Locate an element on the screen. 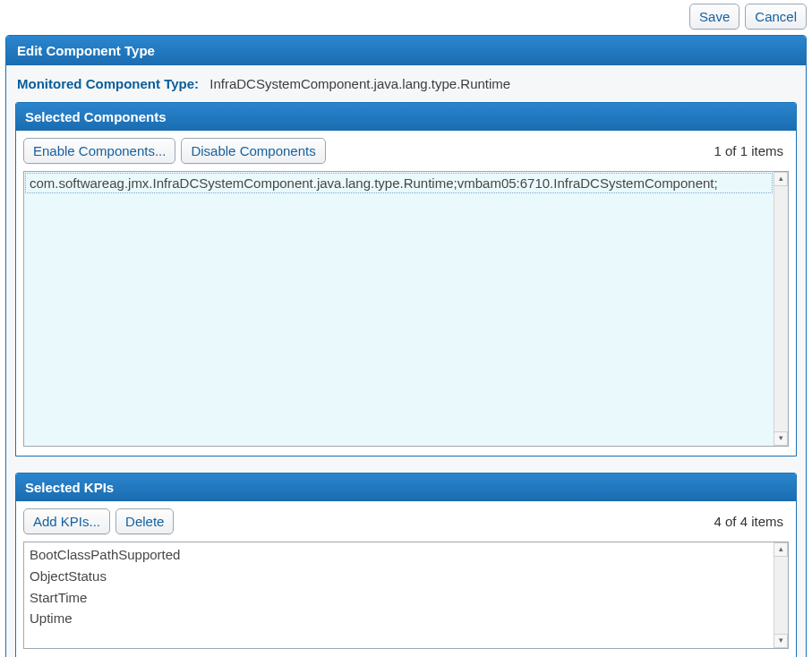  monitored-component-type-label: Monitored Component Type: is located at coordinates (107, 84).